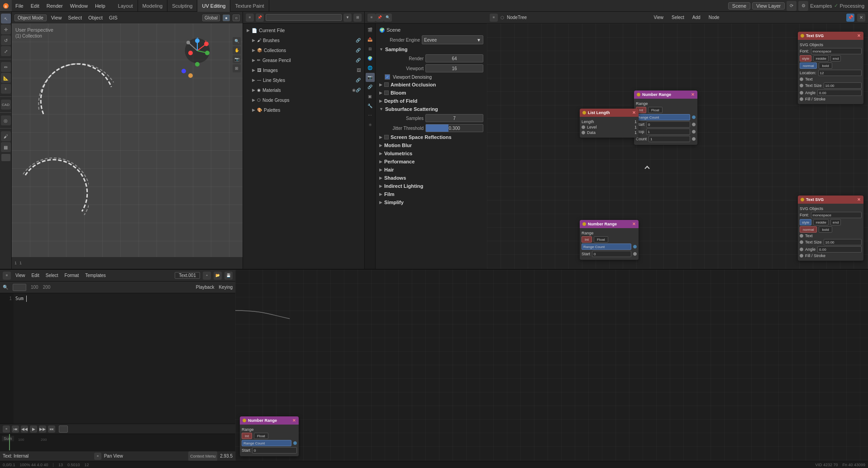 The width and height of the screenshot is (868, 468). What do you see at coordinates (431, 137) in the screenshot?
I see `ssr-header: ▶ Screen Space Reflections` at bounding box center [431, 137].